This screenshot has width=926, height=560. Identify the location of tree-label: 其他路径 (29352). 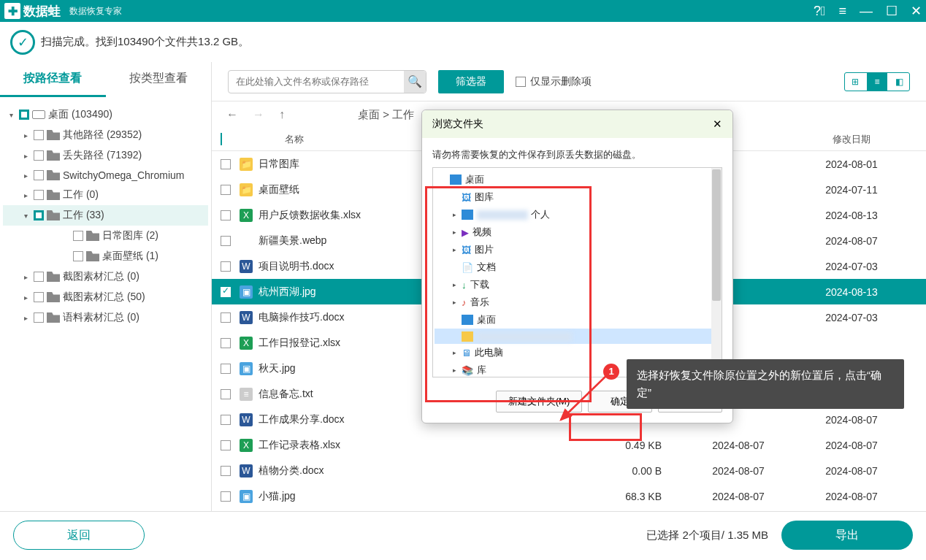
(102, 135).